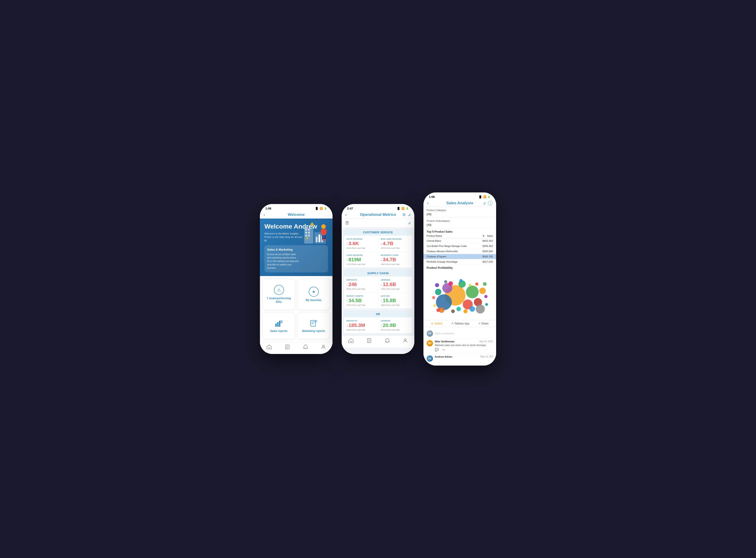 The height and width of the screenshot is (558, 756). I want to click on op-topbar: ☰ ⊿, so click(378, 223).